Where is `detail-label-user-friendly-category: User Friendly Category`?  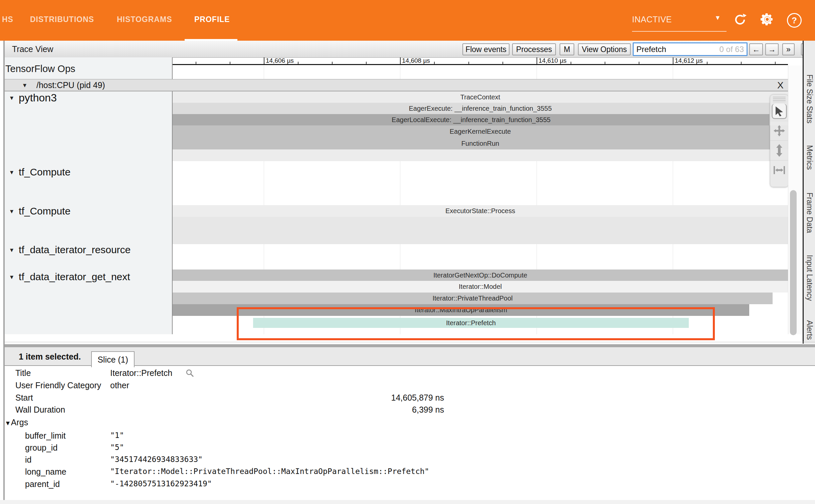
detail-label-user-friendly-category: User Friendly Category is located at coordinates (58, 386).